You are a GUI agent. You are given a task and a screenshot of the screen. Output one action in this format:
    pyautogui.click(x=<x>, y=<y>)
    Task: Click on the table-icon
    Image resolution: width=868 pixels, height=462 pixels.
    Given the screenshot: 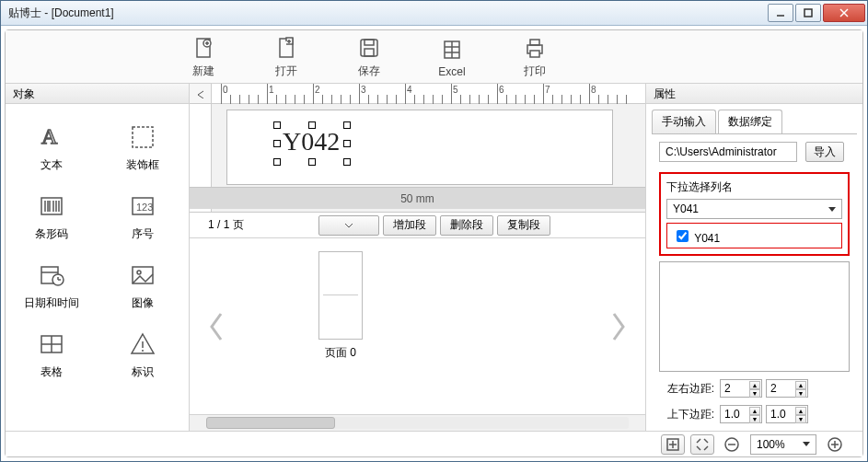 What is the action you would take?
    pyautogui.click(x=52, y=344)
    